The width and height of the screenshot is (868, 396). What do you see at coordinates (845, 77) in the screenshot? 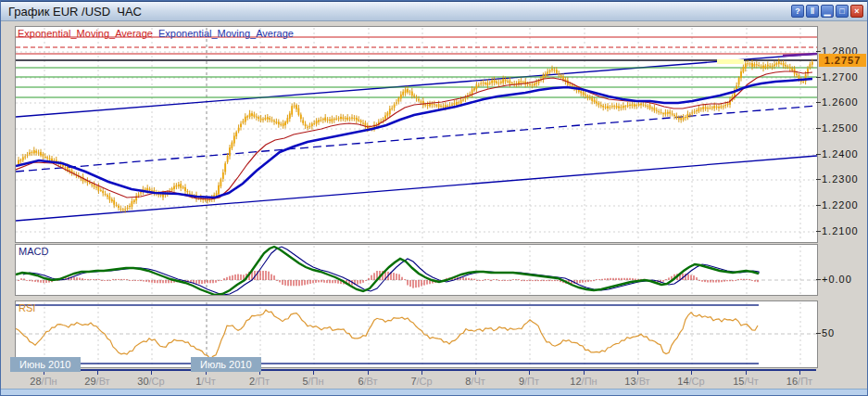
I see `price-tick-label: 1.2700` at bounding box center [845, 77].